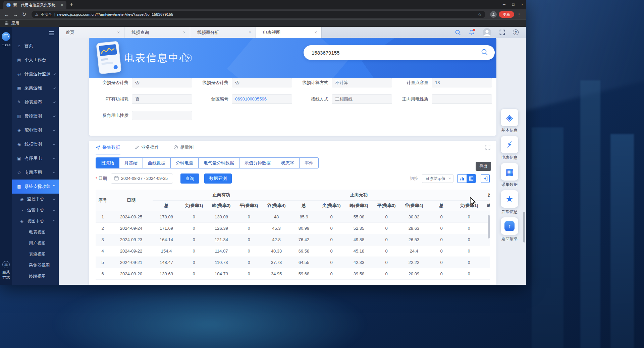  I want to click on app-logo-icon, so click(6, 37).